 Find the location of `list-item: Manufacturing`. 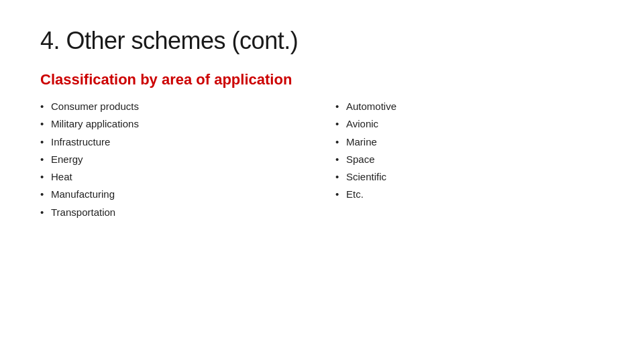

list-item: Manufacturing is located at coordinates (174, 194).